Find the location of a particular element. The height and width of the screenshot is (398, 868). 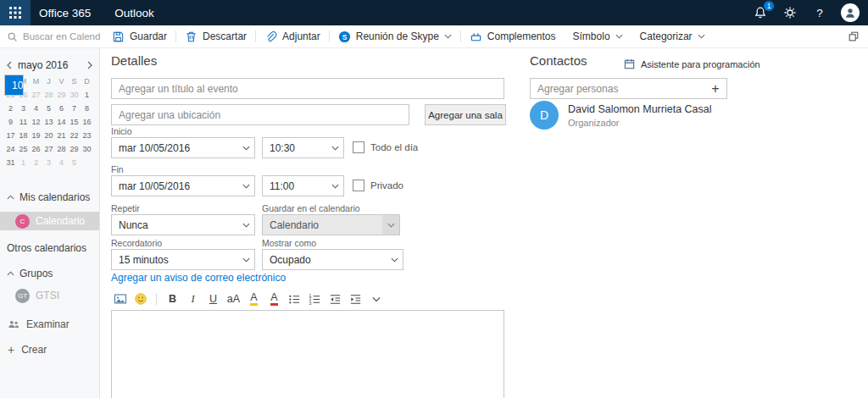

groups-section: Grupos is located at coordinates (53, 274).